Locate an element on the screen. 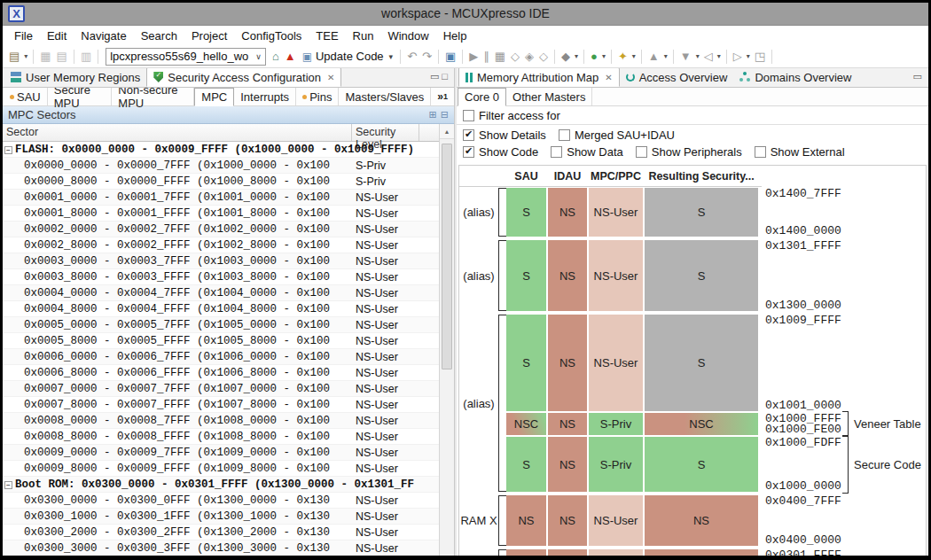  menu-run: Run is located at coordinates (364, 35).